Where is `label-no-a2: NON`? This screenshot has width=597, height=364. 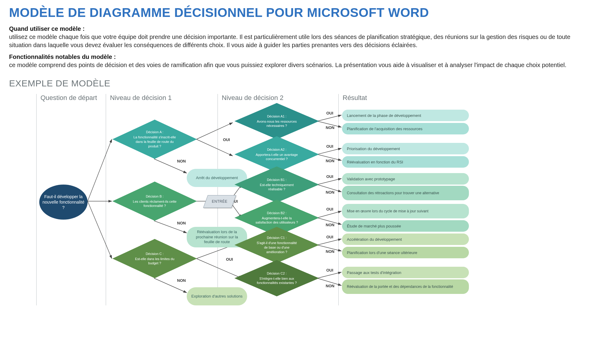
label-no-a2: NON is located at coordinates (330, 161).